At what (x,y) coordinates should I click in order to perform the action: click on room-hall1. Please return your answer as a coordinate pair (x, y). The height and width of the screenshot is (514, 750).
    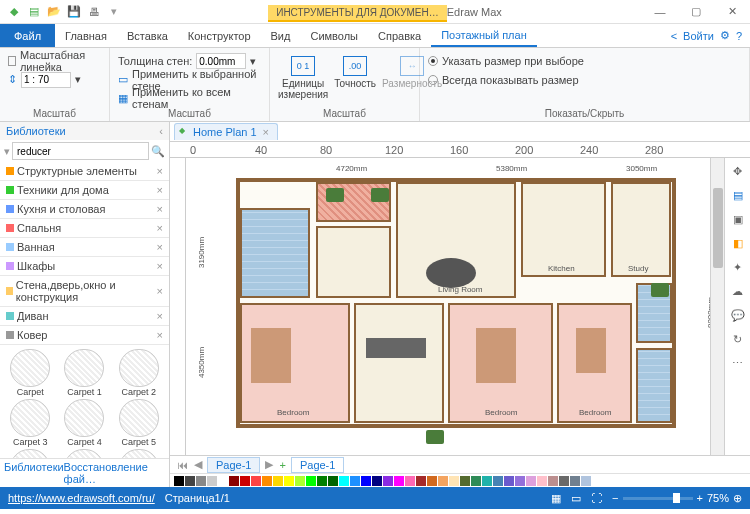
    Looking at the image, I should click on (354, 262).